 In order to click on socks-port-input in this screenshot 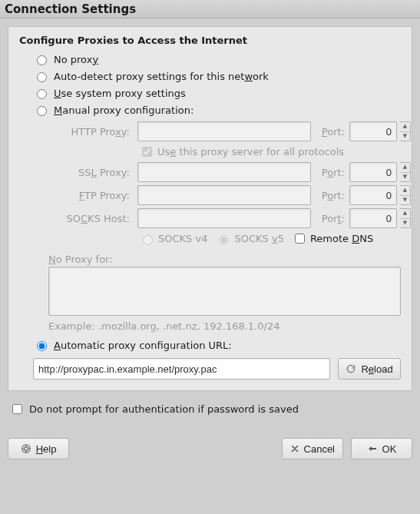, I will do `click(373, 218)`.